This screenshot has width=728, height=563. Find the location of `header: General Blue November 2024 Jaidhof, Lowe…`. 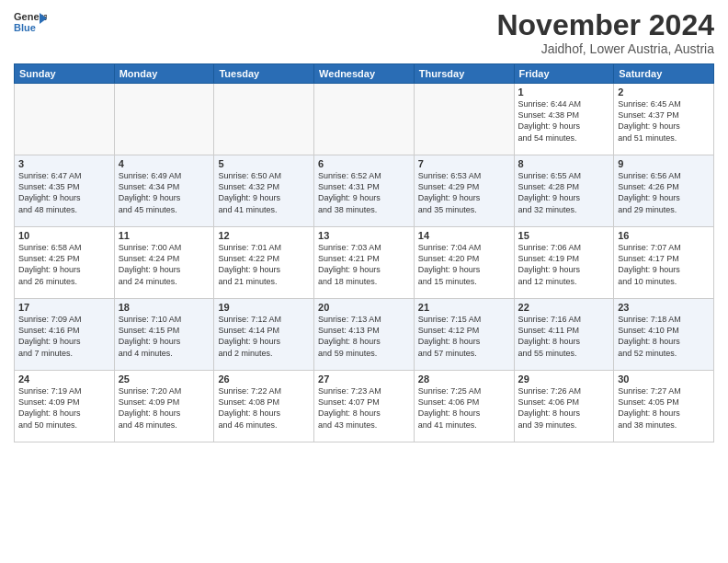

header: General Blue November 2024 Jaidhof, Lowe… is located at coordinates (364, 33).